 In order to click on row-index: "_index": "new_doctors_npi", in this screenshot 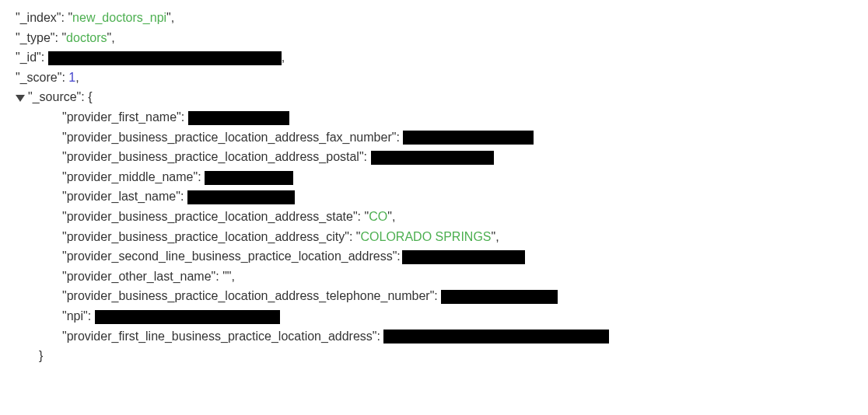, I will do `click(434, 18)`.